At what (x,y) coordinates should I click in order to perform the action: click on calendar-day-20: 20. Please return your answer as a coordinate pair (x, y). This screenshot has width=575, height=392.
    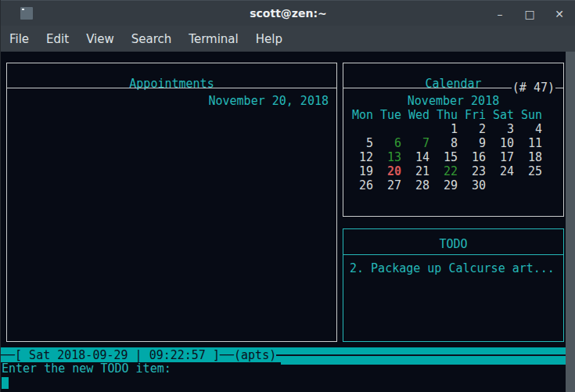
    Looking at the image, I should click on (394, 171).